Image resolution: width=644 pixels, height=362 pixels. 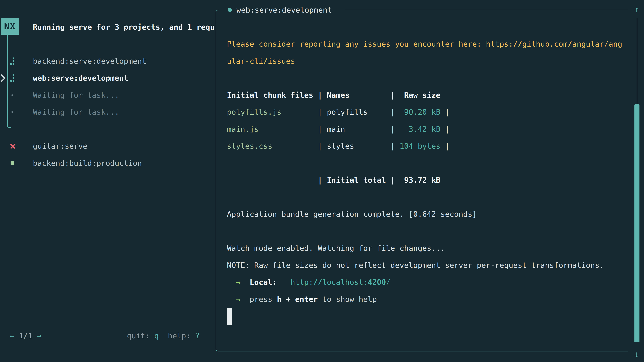 What do you see at coordinates (263, 299) in the screenshot?
I see `text-segment: press` at bounding box center [263, 299].